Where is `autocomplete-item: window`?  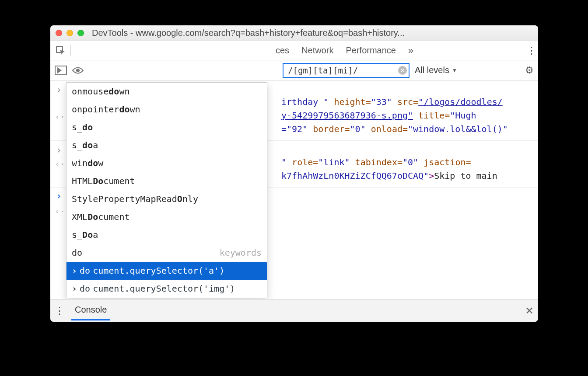 autocomplete-item: window is located at coordinates (167, 164).